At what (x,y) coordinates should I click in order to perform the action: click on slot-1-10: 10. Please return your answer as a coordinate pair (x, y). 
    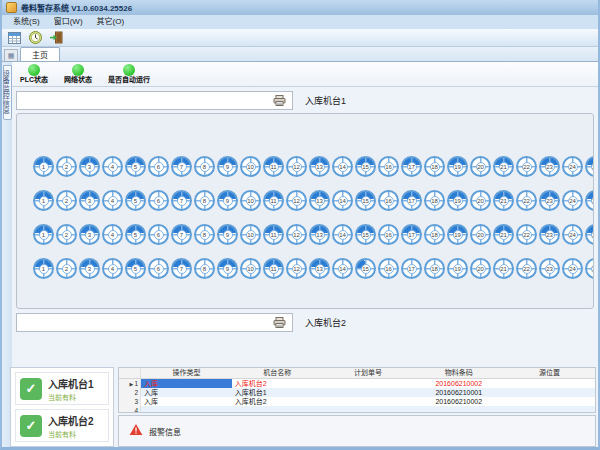
    Looking at the image, I should click on (250, 166).